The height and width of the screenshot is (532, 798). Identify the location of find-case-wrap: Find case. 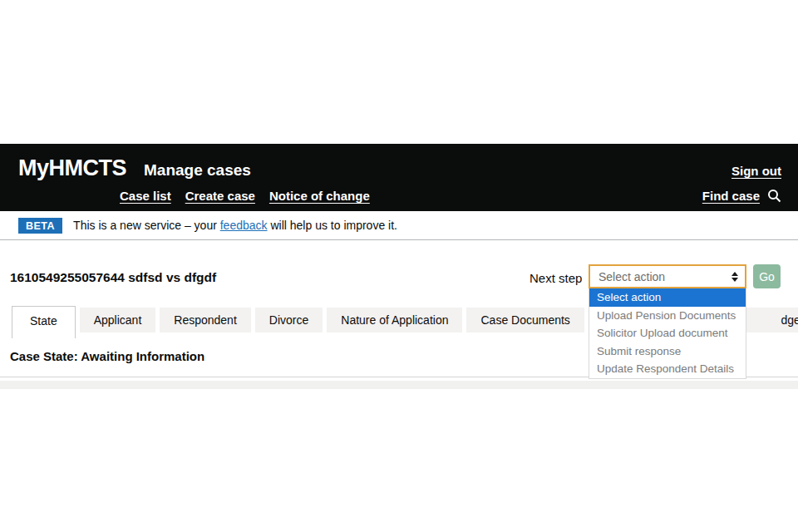
(741, 196).